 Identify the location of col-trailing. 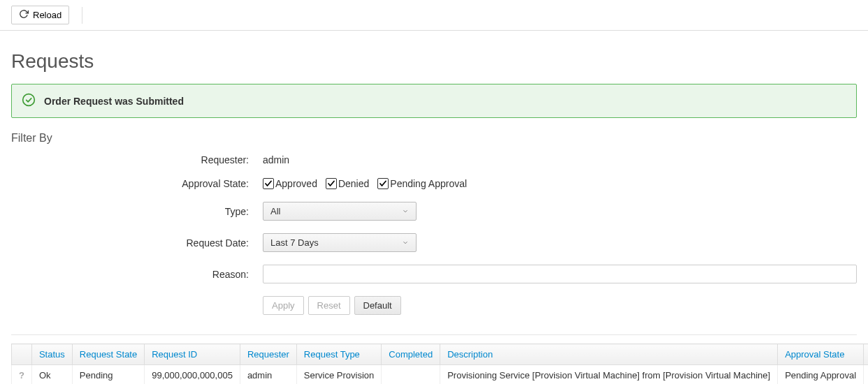
(866, 355).